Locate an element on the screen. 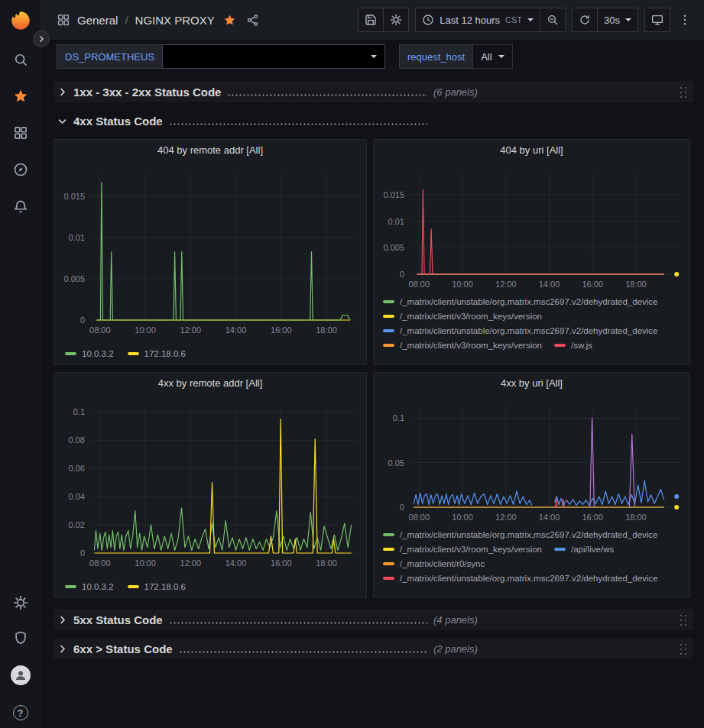  dashboards-icon is located at coordinates (21, 133).